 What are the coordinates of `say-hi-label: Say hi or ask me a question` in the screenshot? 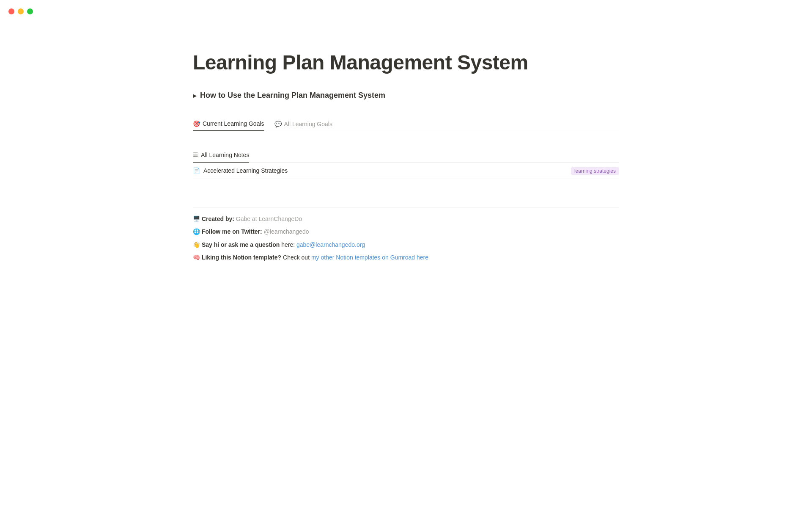 It's located at (241, 245).